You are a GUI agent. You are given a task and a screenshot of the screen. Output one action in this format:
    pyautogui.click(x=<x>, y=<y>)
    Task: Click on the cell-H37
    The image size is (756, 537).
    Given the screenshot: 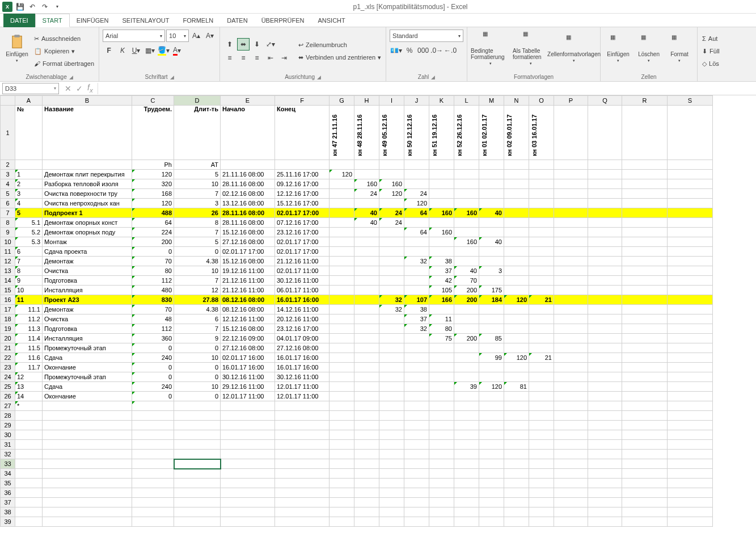 What is the action you would take?
    pyautogui.click(x=367, y=503)
    